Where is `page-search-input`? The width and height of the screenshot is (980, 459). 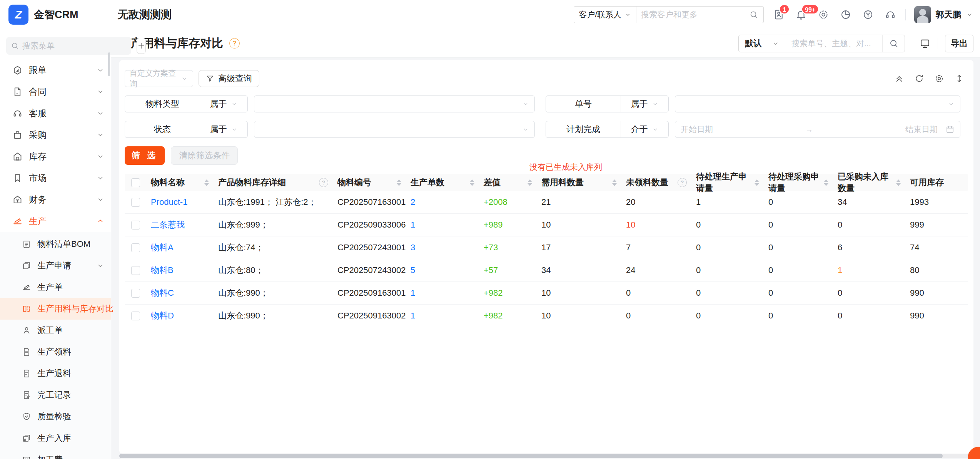
page-search-input is located at coordinates (834, 44).